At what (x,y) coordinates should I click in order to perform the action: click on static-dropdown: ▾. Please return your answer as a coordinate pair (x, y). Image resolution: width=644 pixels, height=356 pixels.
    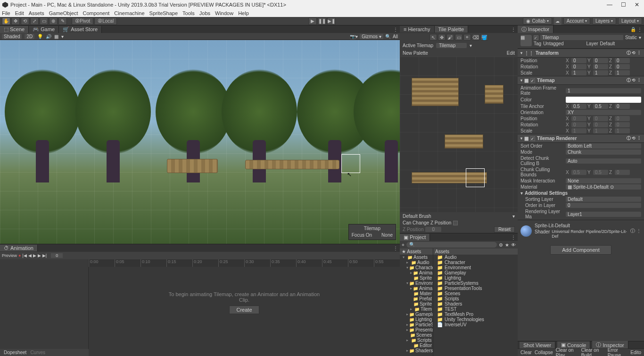
    Looking at the image, I should click on (640, 38).